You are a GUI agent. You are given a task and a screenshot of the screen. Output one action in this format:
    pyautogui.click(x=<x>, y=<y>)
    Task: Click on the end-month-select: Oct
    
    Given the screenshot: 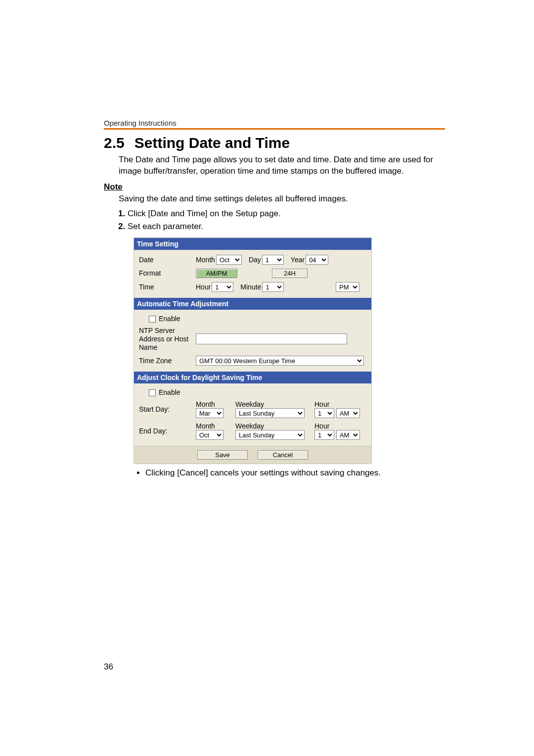 What is the action you would take?
    pyautogui.click(x=210, y=435)
    